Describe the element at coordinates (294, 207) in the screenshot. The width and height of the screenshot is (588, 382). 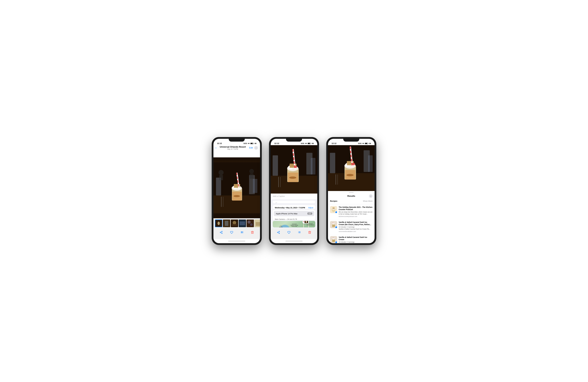
I see `datetime-section: Wednesday • May 10, 2023 • 7:51PM Adjust…` at that location.